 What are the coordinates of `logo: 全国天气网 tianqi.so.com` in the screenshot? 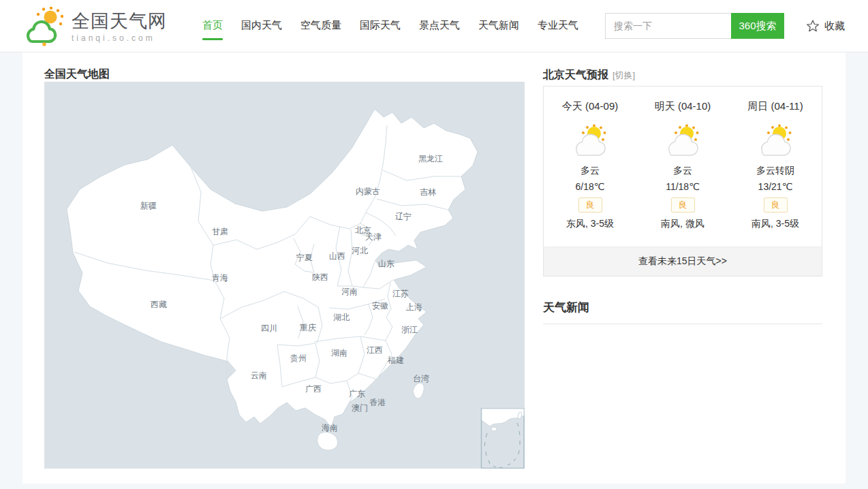 It's located at (95, 27).